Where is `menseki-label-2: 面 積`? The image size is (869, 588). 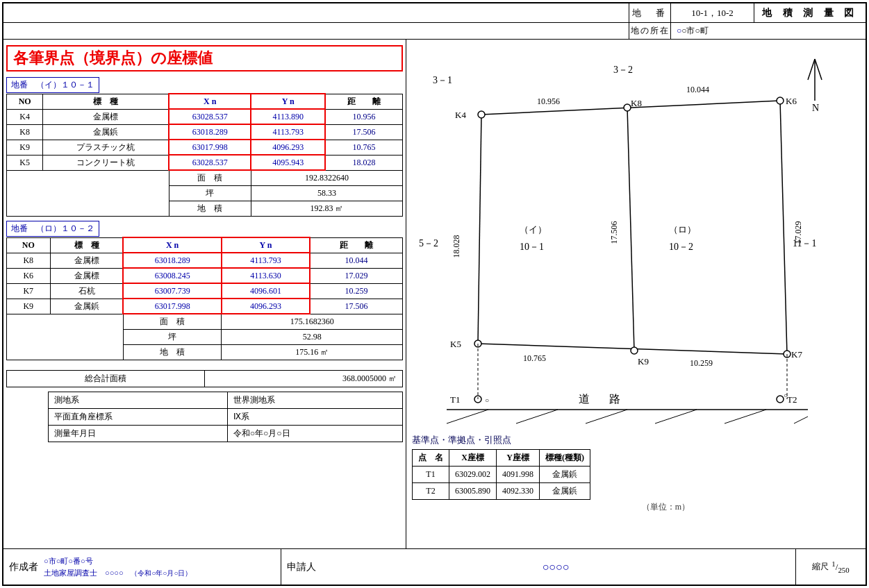
menseki-label-2: 面 積 is located at coordinates (172, 322).